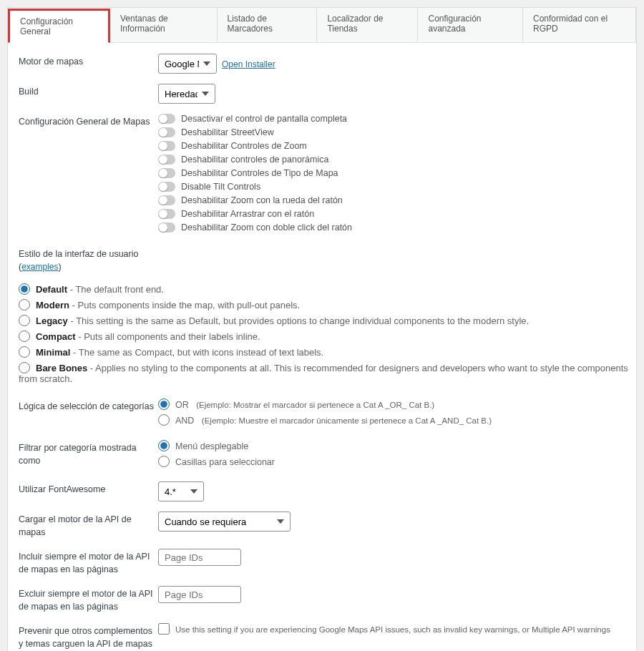  Describe the element at coordinates (266, 227) in the screenshot. I see `toggle-label-8: Deshabilitar Zoom con doble click del ra…` at that location.